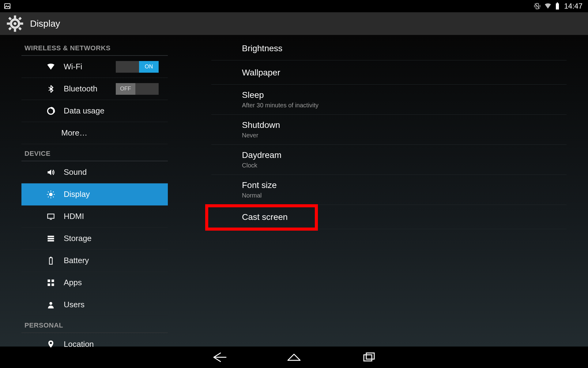 The width and height of the screenshot is (588, 368). I want to click on section-header-personal: PERSONAL, so click(95, 324).